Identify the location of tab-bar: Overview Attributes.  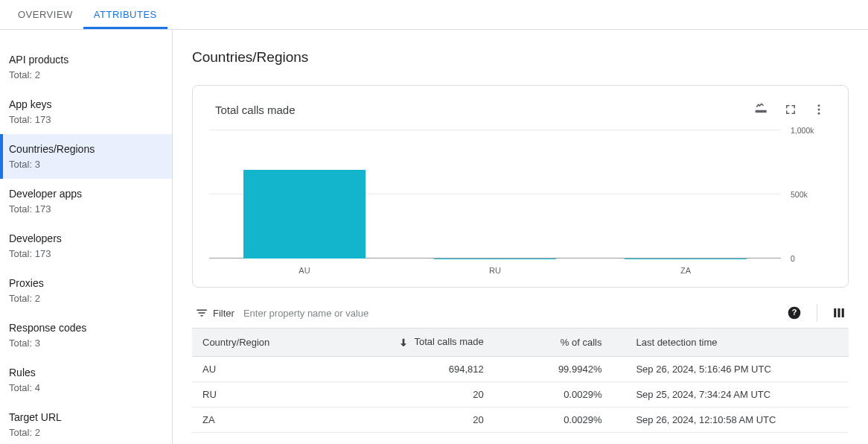
(434, 15).